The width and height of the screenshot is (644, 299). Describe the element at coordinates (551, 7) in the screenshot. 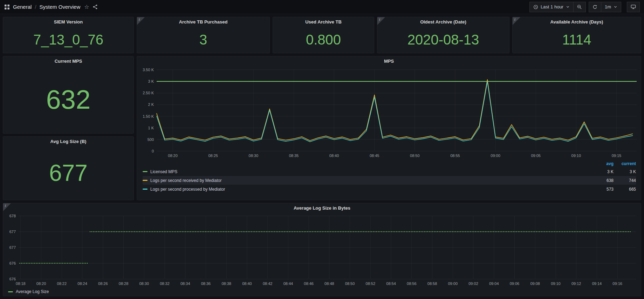

I see `time-range-button: Last 1 hour` at that location.